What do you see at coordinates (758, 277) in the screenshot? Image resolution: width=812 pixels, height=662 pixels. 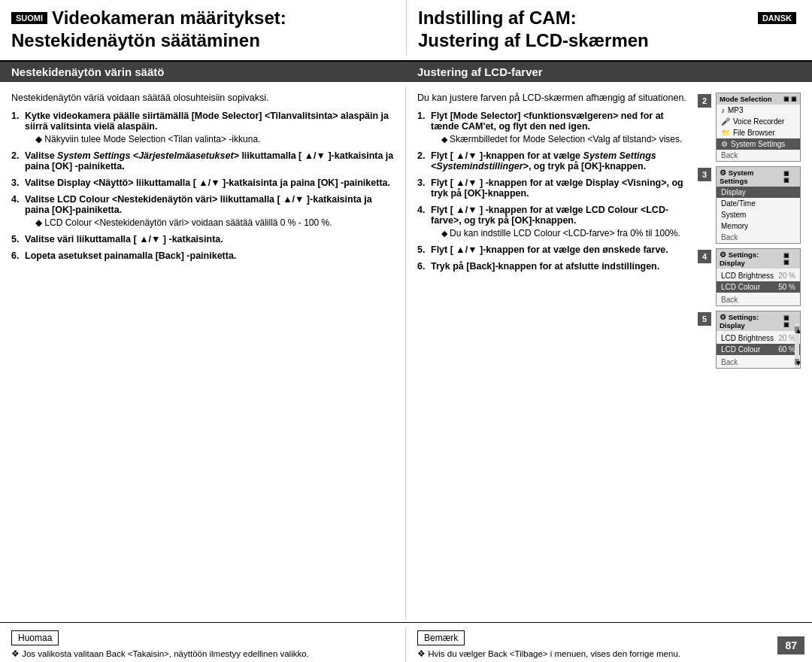 I see `screen-4-box: ⚙ Settings: Display ▣ ▣ LCD Brightness 2…` at bounding box center [758, 277].